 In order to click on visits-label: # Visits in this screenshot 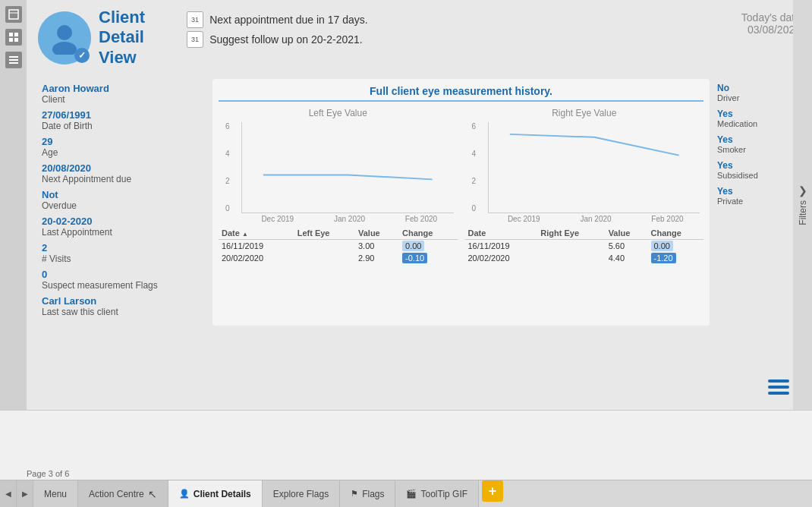, I will do `click(121, 259)`.